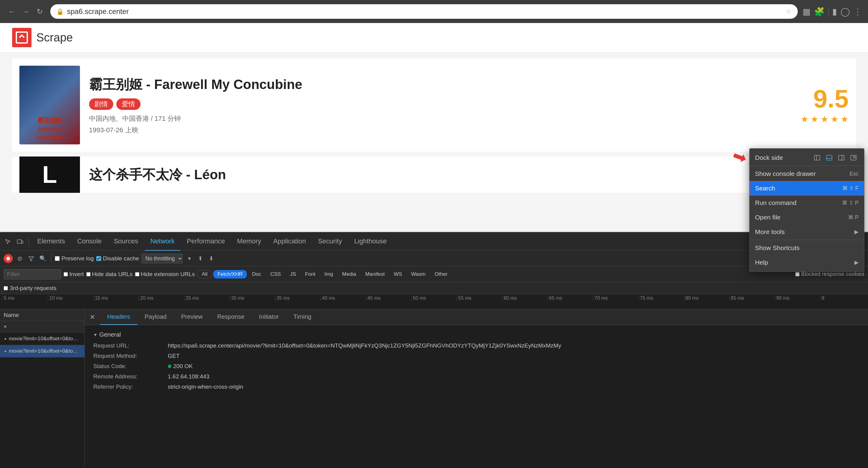 This screenshot has width=868, height=468. I want to click on third-party-label: 3rd-party requests, so click(30, 288).